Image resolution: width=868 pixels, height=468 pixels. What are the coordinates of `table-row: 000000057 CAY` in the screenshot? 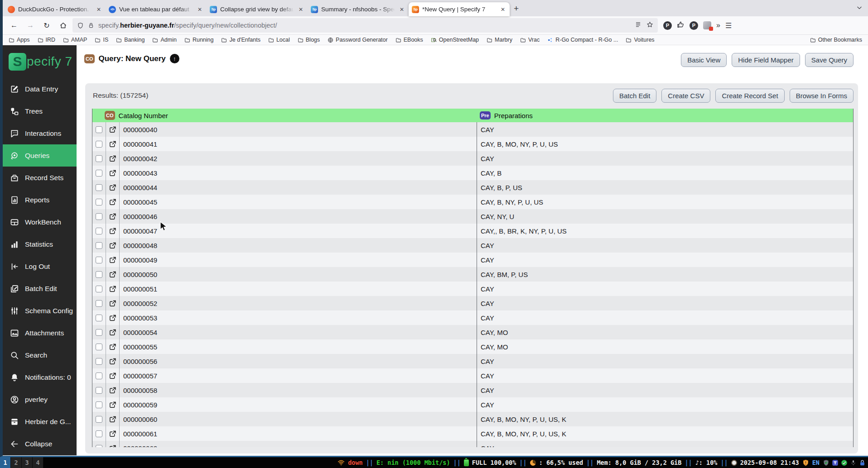 It's located at (473, 376).